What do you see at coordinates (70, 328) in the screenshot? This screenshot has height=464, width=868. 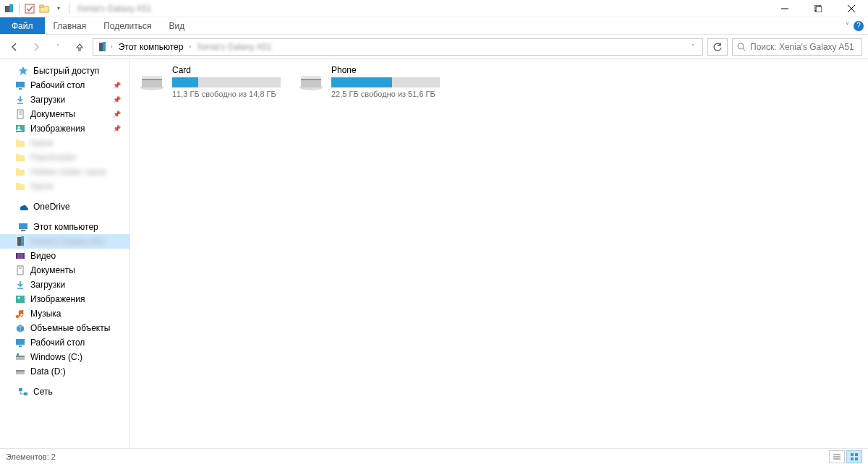 I see `sidebar-item-label: Объемные объекты` at bounding box center [70, 328].